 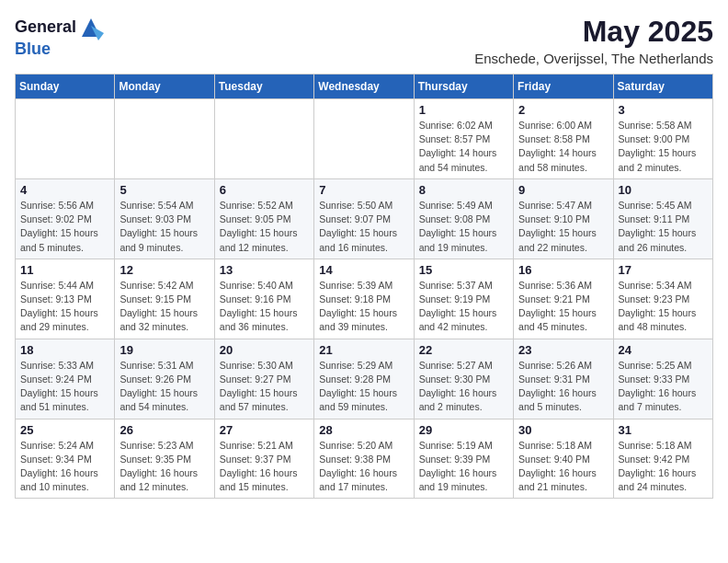 What do you see at coordinates (165, 86) in the screenshot?
I see `header-monday: Monday` at bounding box center [165, 86].